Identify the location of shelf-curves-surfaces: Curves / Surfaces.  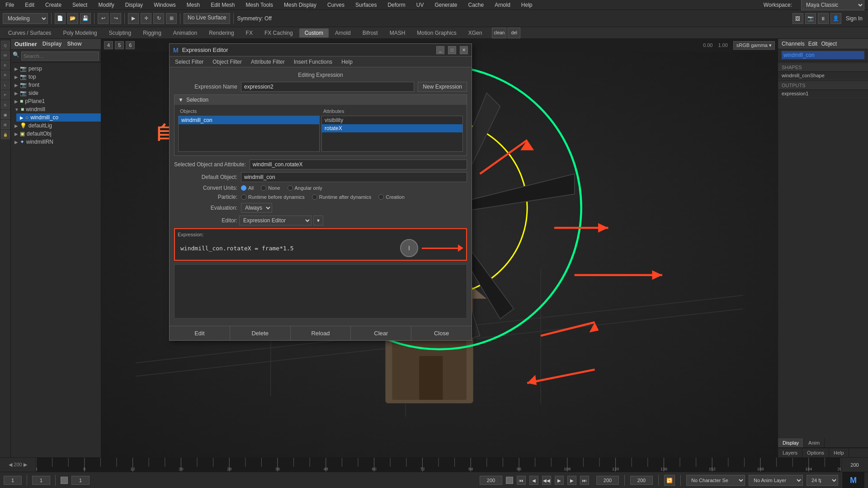
(30, 33).